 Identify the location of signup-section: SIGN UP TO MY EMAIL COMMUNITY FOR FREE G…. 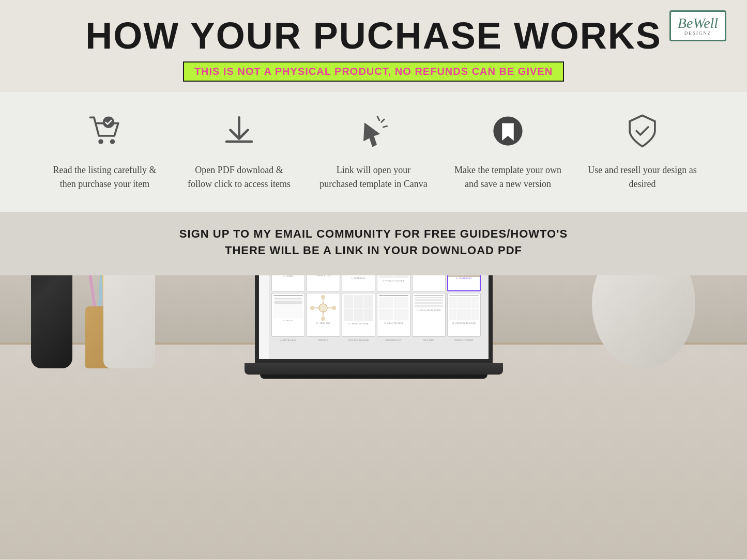
(373, 244).